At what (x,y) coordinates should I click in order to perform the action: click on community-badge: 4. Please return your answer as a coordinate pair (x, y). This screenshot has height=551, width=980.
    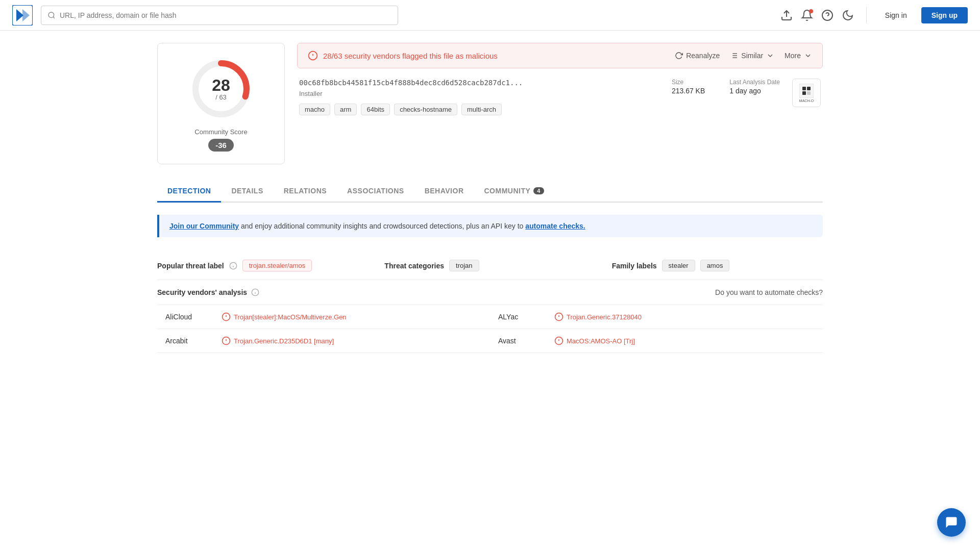
    Looking at the image, I should click on (539, 191).